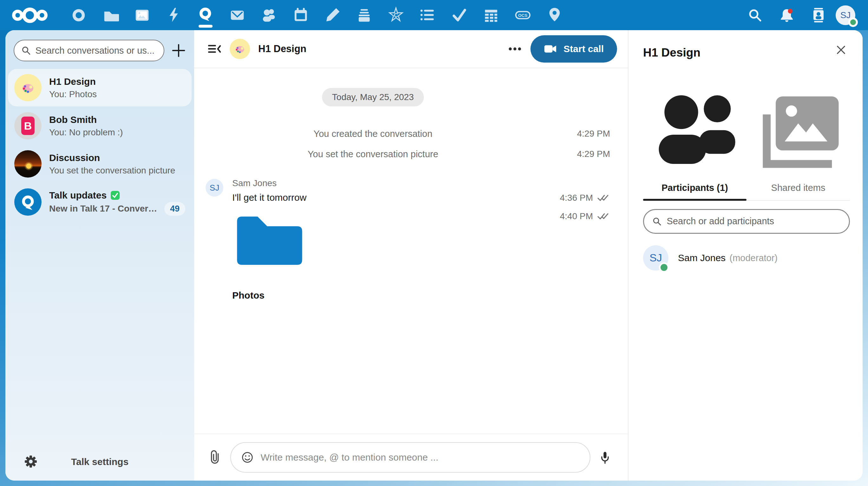 Image resolution: width=868 pixels, height=486 pixels. What do you see at coordinates (846, 15) in the screenshot?
I see `user-avatar-initials: SJ` at bounding box center [846, 15].